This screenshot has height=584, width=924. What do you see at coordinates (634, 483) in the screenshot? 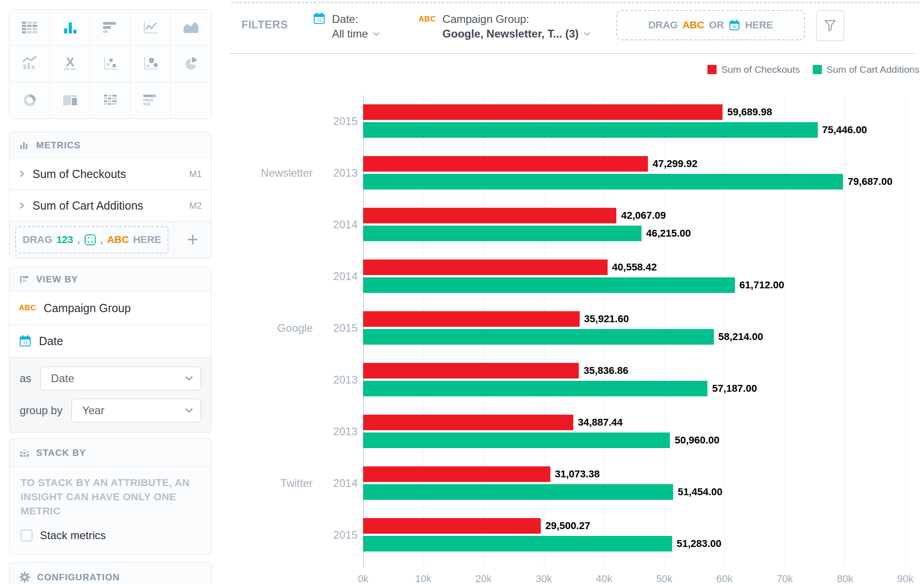
I see `chart-row: Twitter201431,073.3851,454.00` at bounding box center [634, 483].